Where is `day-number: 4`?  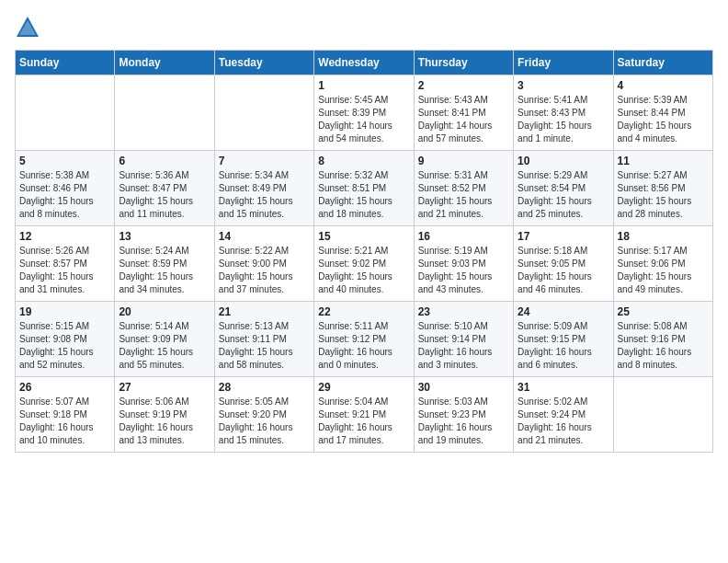 day-number: 4 is located at coordinates (664, 86).